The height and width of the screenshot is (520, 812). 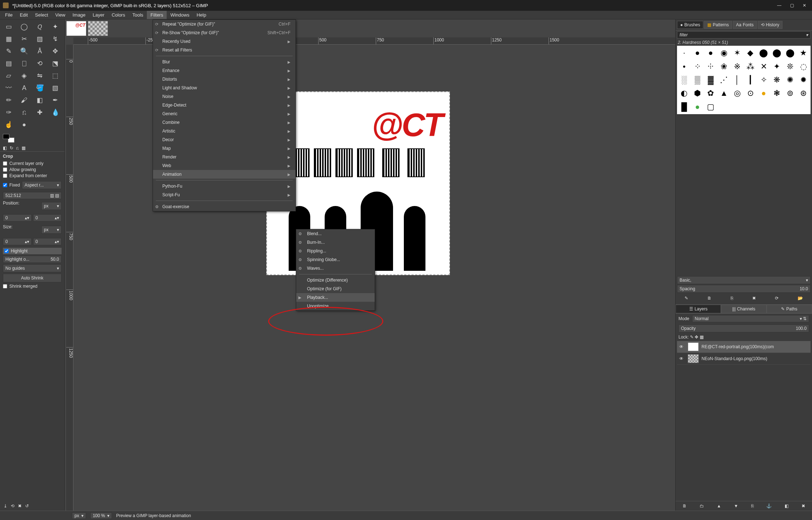 What do you see at coordinates (744, 309) in the screenshot?
I see `tab-channels: |||Channels` at bounding box center [744, 309].